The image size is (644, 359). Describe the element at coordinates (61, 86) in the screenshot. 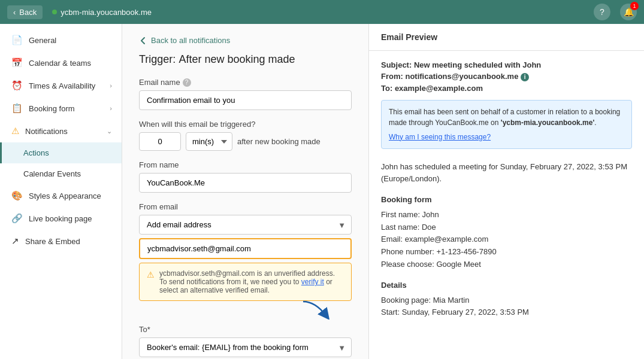

I see `sidebar-item-times: ⏰ Times & Availability ›` at that location.